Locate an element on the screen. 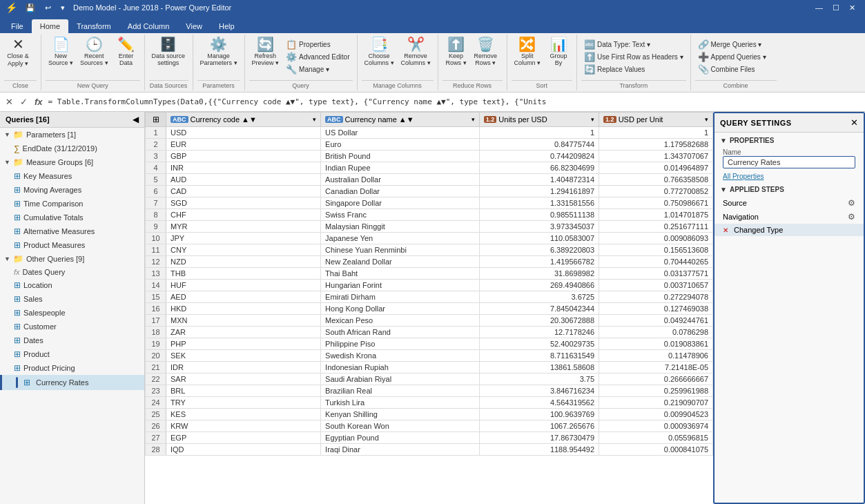 The width and height of the screenshot is (865, 504). refresh-preview-button: 🔄 RefreshPreview ▾ is located at coordinates (266, 52).